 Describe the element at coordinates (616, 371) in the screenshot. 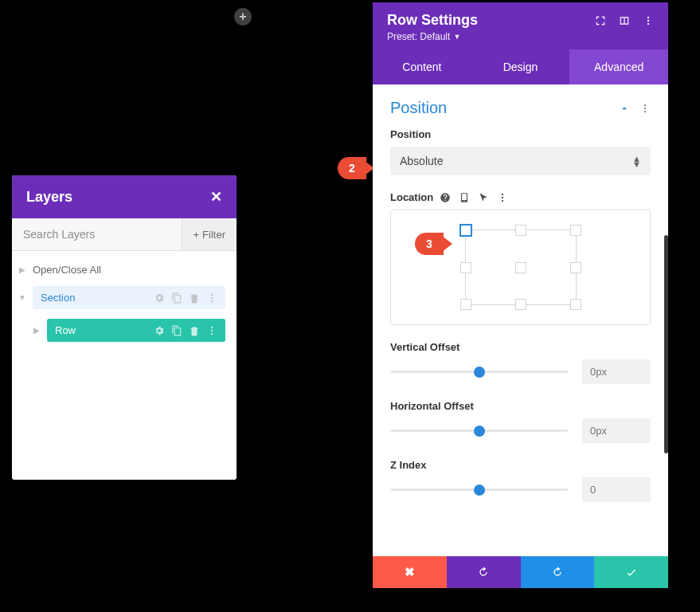

I see `vertical-offset-input` at that location.